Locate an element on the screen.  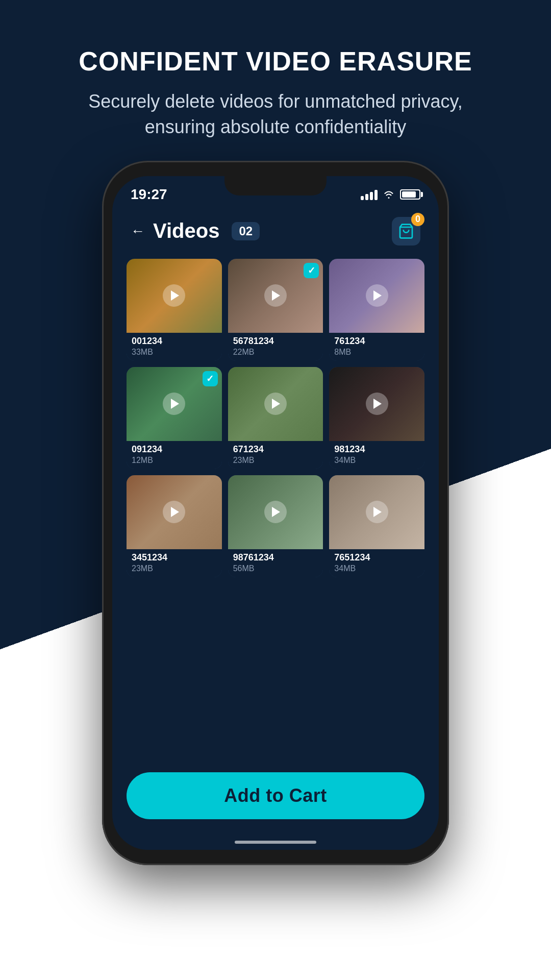
video-item-8: 7651234 34MB is located at coordinates (377, 526).